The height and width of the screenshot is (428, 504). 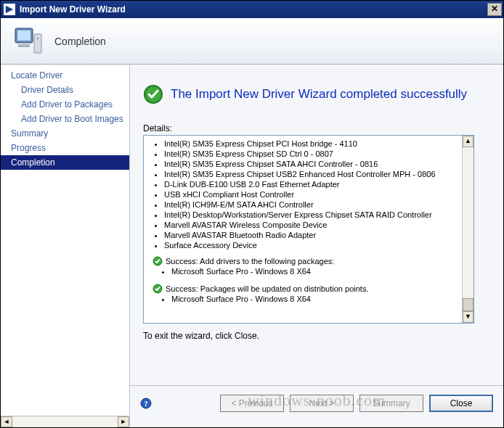 I want to click on list-item: Intel(R) SM35 Express Chipset SATA AHCI …, so click(x=317, y=164).